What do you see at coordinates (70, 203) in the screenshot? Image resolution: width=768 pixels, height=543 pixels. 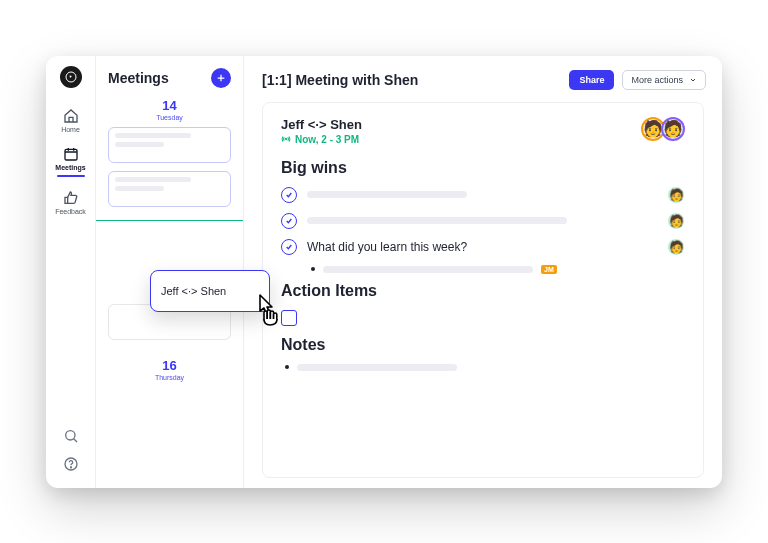 I see `nav-feedback: Feedback` at bounding box center [70, 203].